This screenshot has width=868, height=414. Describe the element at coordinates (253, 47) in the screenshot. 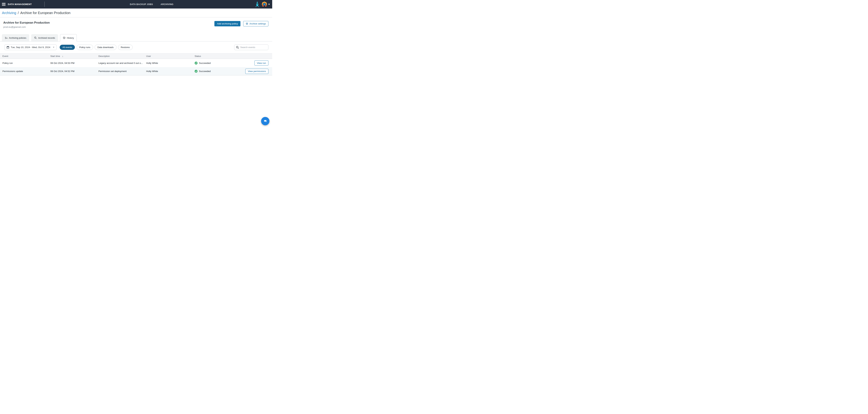

I see `search-input` at that location.